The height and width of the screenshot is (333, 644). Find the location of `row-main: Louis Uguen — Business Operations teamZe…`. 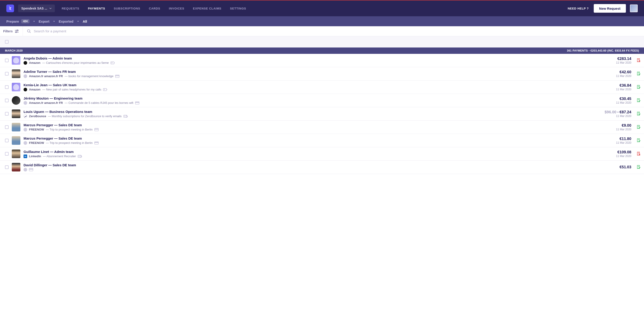

row-main: Louis Uguen — Business Operations teamZe… is located at coordinates (312, 114).